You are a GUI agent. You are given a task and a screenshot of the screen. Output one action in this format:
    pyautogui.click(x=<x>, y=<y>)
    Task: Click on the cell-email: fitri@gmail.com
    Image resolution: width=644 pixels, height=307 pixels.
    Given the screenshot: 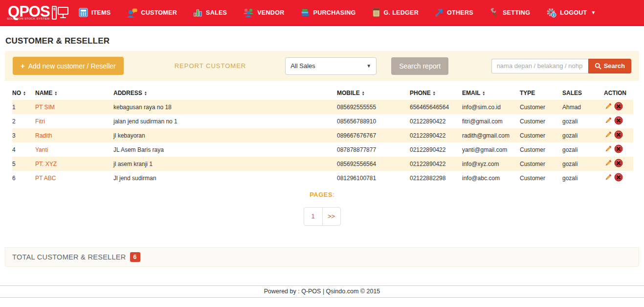 What is the action you would take?
    pyautogui.click(x=491, y=121)
    